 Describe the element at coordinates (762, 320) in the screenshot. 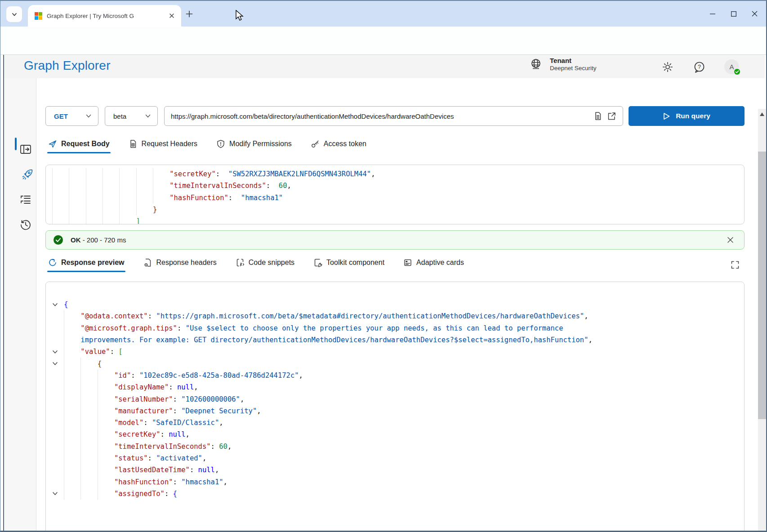

I see `page-scrollbar` at that location.